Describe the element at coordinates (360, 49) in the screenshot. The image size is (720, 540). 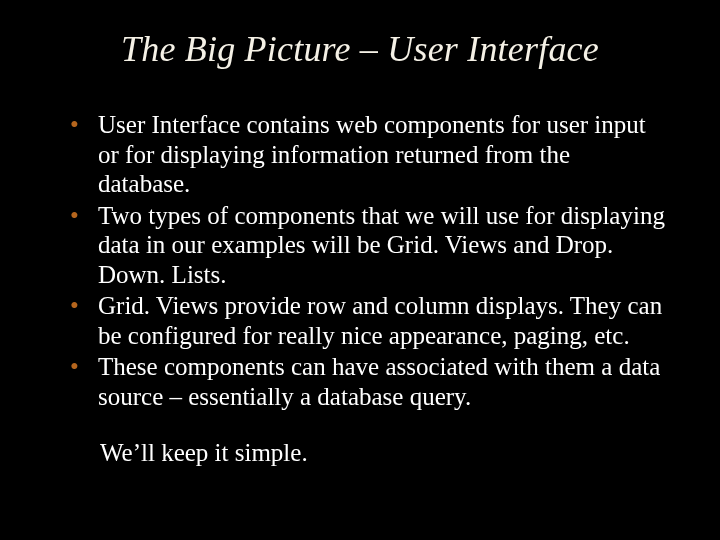
I see `slide-title: The Big Picture – User Interface` at that location.